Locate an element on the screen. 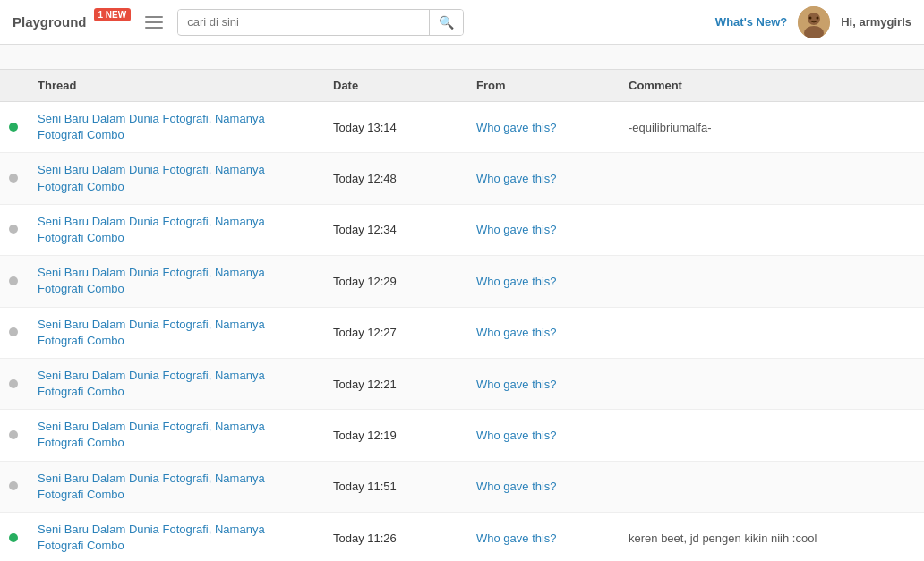  comment-cell: -equilibriumalfa- is located at coordinates (771, 127).